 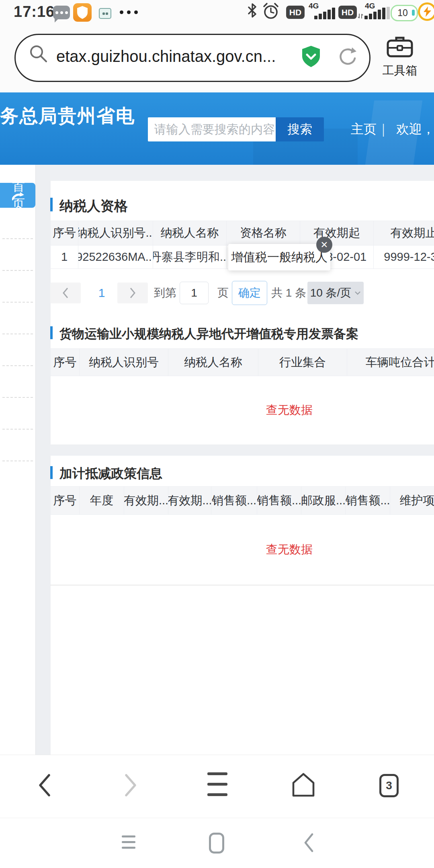 I want to click on site-search-input, so click(x=212, y=129).